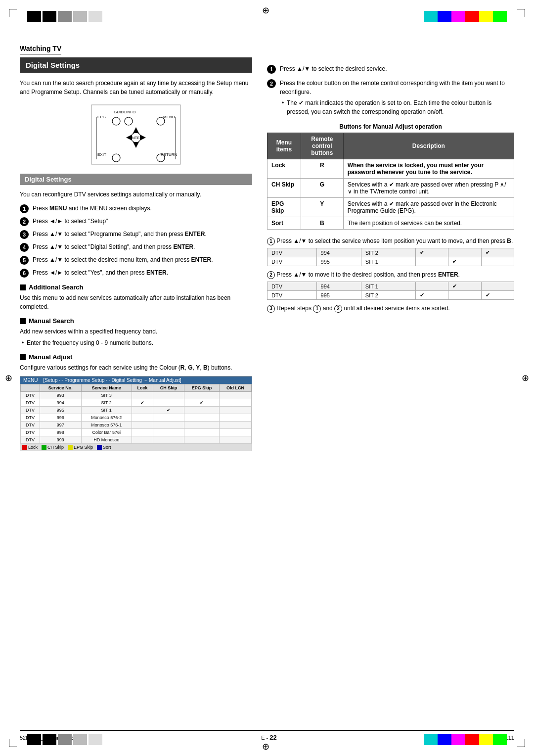 Image resolution: width=534 pixels, height=756 pixels. Describe the element at coordinates (34, 740) in the screenshot. I see `bar-b1` at that location.